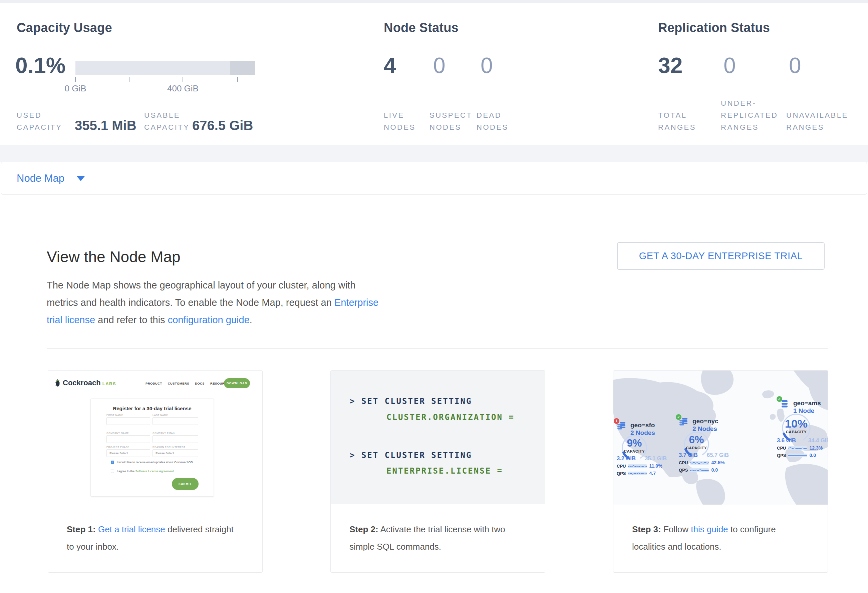 This screenshot has height=593, width=868. Describe the element at coordinates (704, 538) in the screenshot. I see `step3-caption: Step 3: Follow this guide to configure l…` at that location.